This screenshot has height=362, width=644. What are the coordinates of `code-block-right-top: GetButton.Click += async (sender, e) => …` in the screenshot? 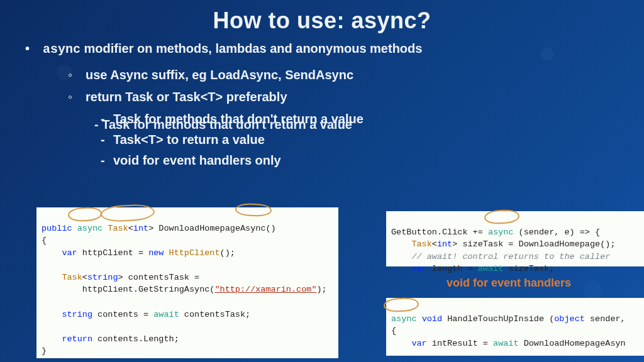 It's located at (515, 239).